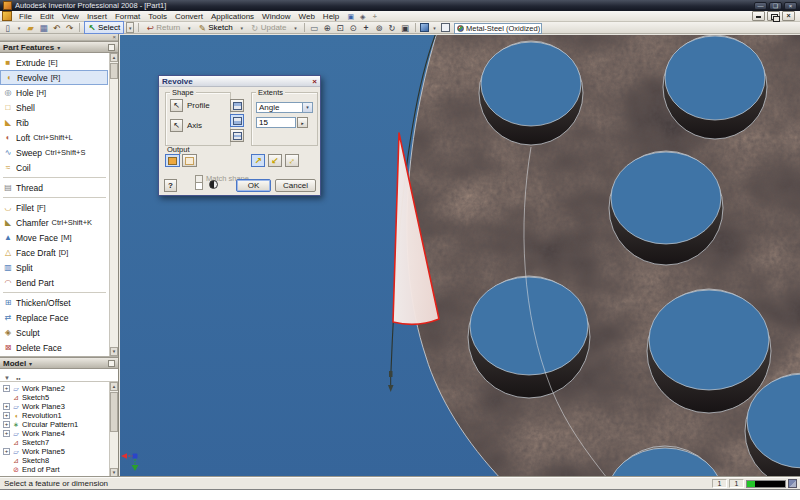  What do you see at coordinates (54, 388) in the screenshot?
I see `tree-item-workplane2: Work Plane2` at bounding box center [54, 388].